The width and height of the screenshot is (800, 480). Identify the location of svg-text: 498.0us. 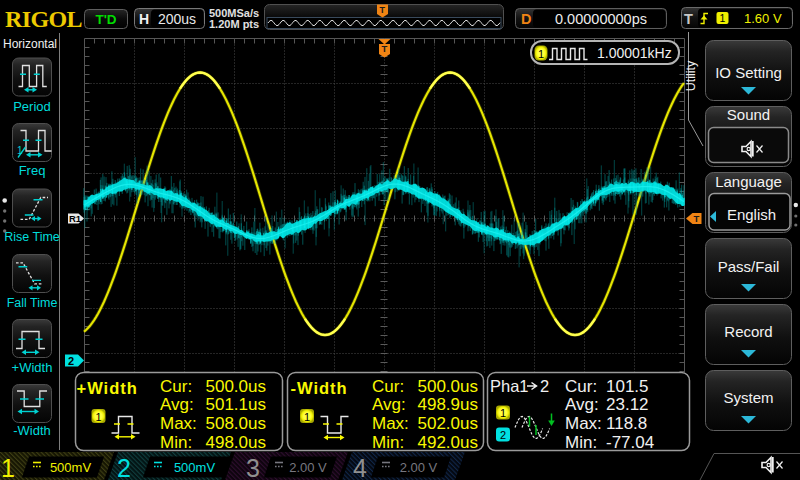
(236, 442).